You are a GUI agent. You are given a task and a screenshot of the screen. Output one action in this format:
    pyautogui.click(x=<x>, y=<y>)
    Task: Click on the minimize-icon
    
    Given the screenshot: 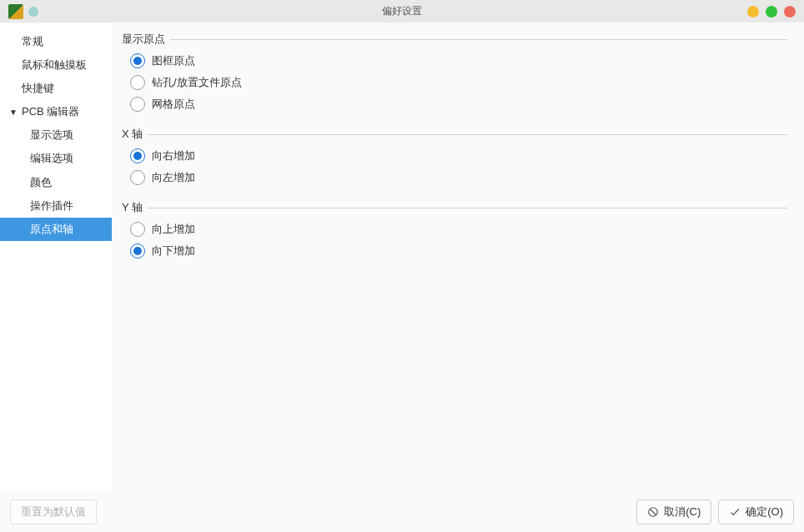 What is the action you would take?
    pyautogui.click(x=753, y=12)
    